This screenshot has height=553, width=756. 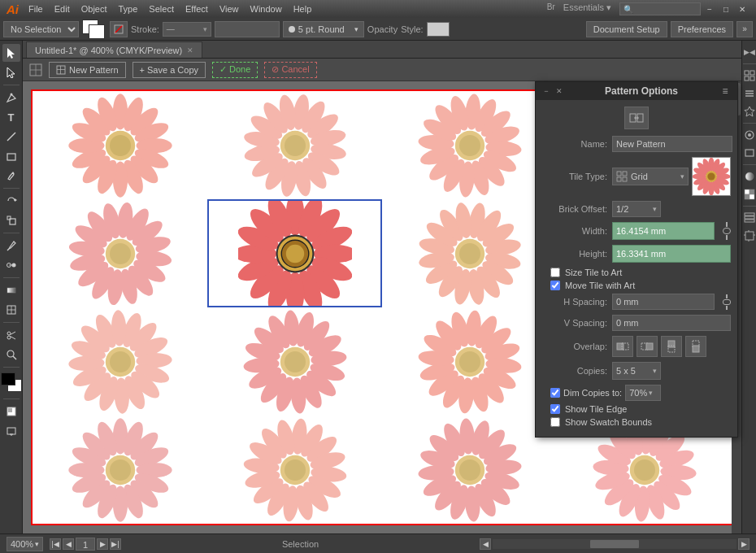 I want to click on done-button: ✓ Done, so click(x=235, y=70).